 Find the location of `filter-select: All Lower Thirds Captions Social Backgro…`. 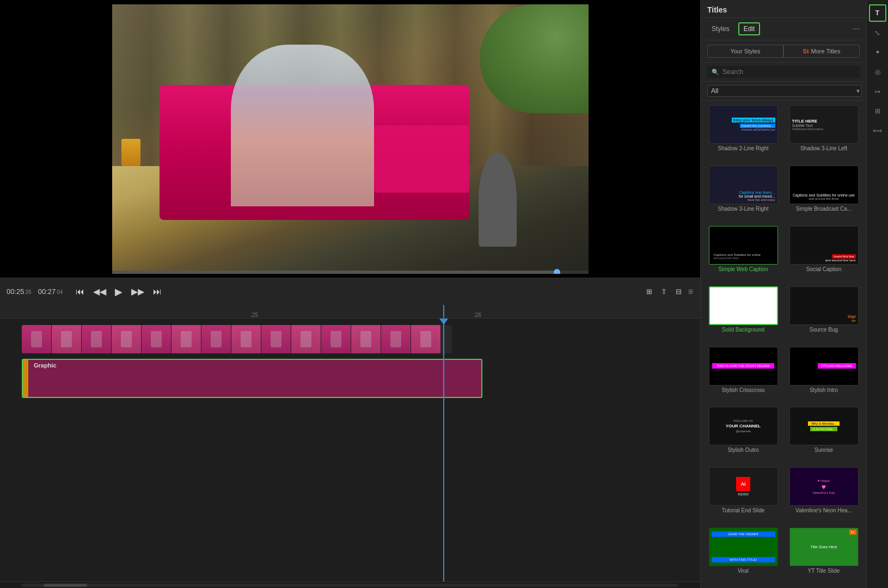

filter-select: All Lower Thirds Captions Social Backgro… is located at coordinates (785, 91).